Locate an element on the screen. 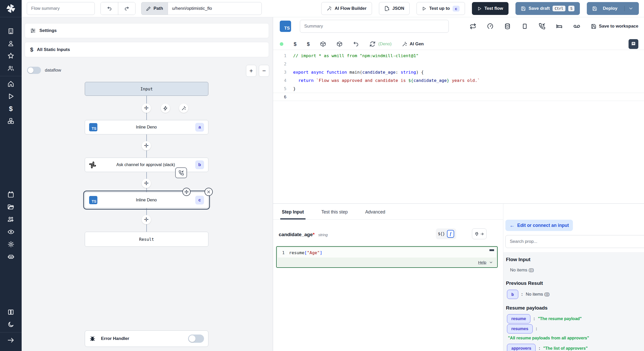  resumes-prop-pill: resumes is located at coordinates (520, 329).